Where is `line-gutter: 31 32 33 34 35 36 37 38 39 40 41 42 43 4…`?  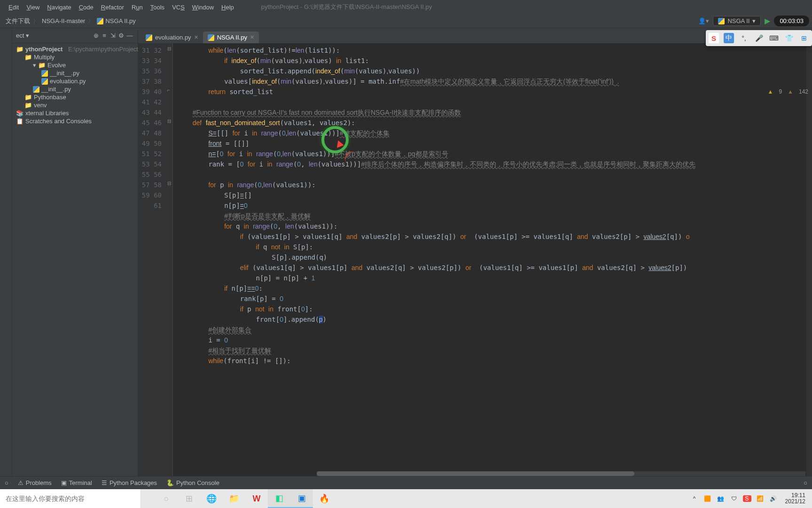 line-gutter: 31 32 33 34 35 36 37 38 39 40 41 42 43 4… is located at coordinates (152, 260).